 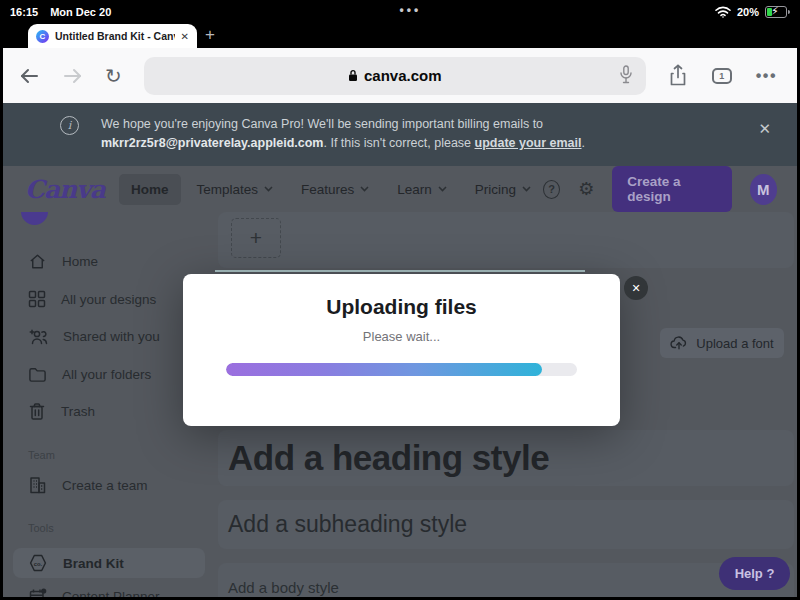 I want to click on modal-title: Uploading files, so click(x=402, y=307).